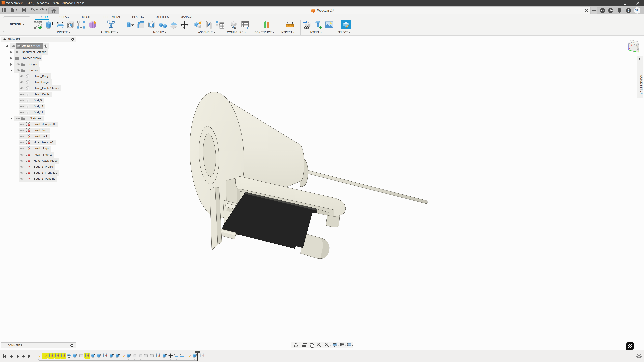  I want to click on svg-text: FUS, so click(3, 4).